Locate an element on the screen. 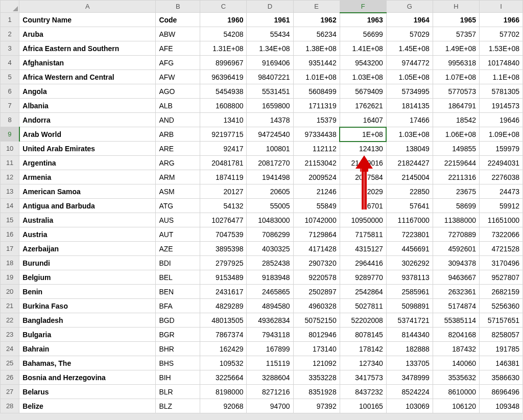 Image resolution: width=523 pixels, height=420 pixels. cell: 9153489 is located at coordinates (224, 277).